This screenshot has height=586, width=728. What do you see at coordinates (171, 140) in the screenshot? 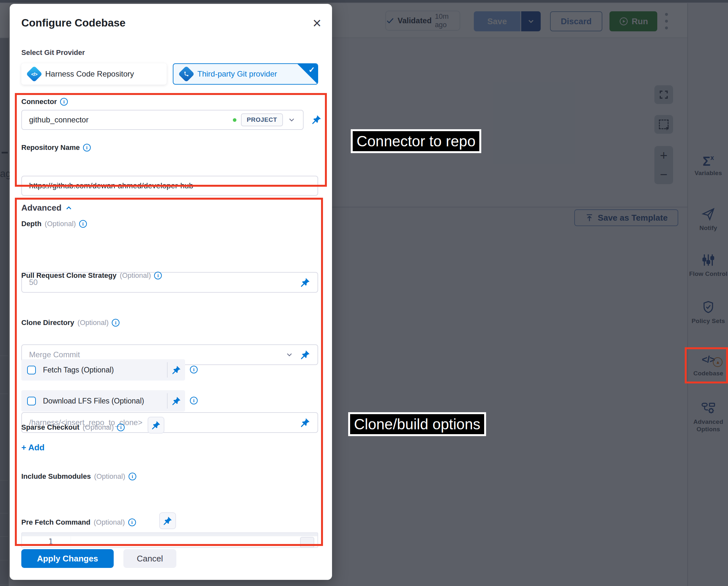
I see `annotation-box-connector` at bounding box center [171, 140].